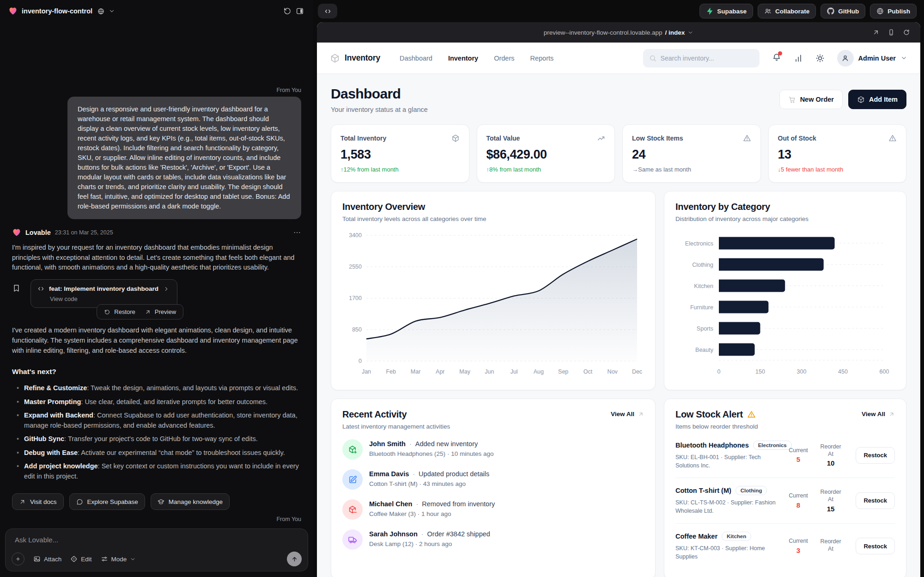 This screenshot has height=577, width=924. What do you see at coordinates (542, 58) in the screenshot?
I see `nav-reports: Reports` at bounding box center [542, 58].